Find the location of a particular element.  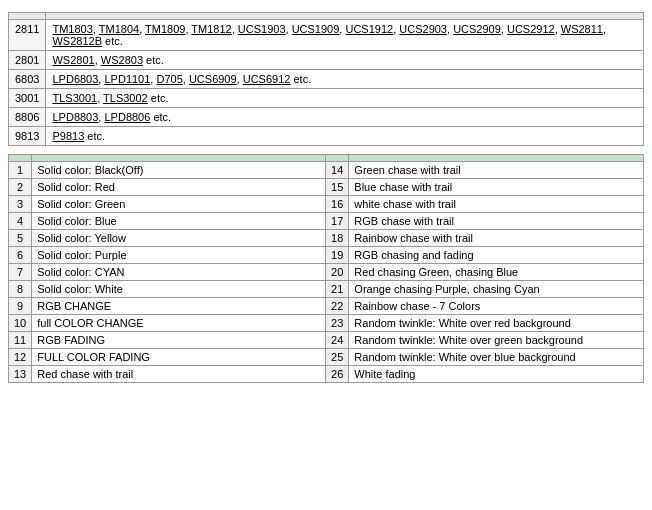

ic-compatible-cell: LPD8803, LPD8806 etc. is located at coordinates (345, 118).